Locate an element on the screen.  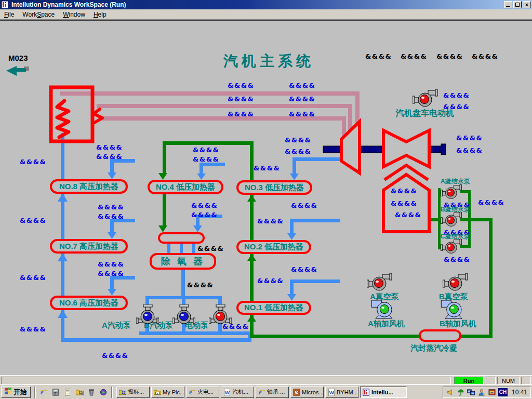
turning-gear-motor-pump-icon is located at coordinates (426, 99).